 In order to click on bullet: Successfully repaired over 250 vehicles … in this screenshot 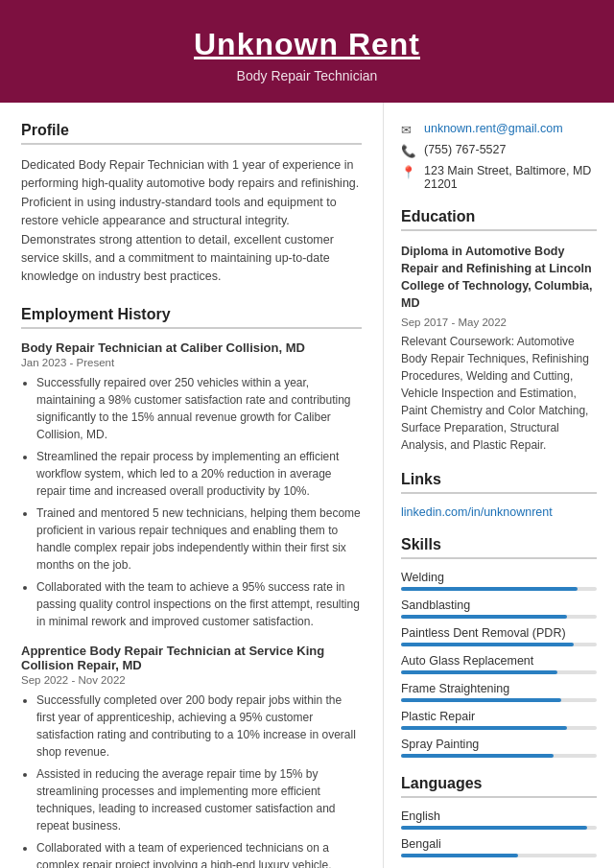, I will do `click(200, 409)`.